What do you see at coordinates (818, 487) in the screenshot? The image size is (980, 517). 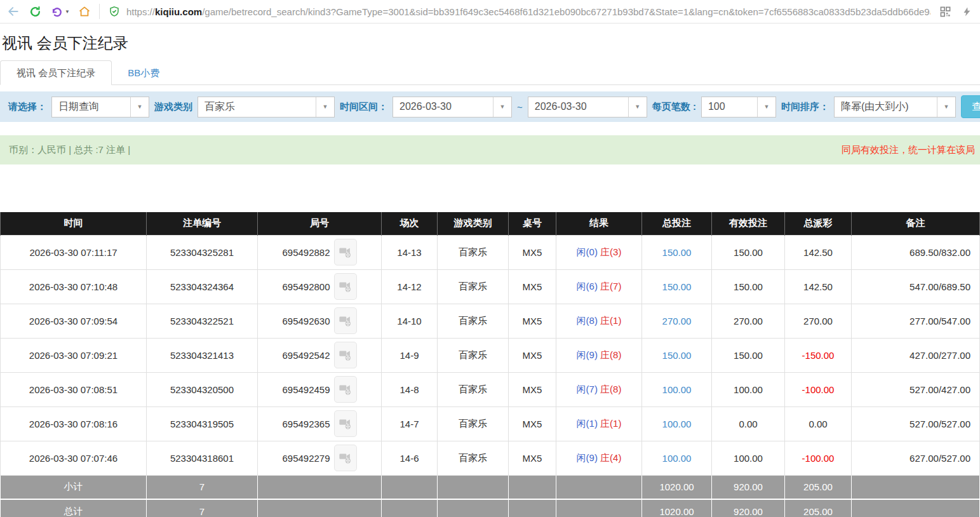 I see `subtotal-payout: 205.00` at bounding box center [818, 487].